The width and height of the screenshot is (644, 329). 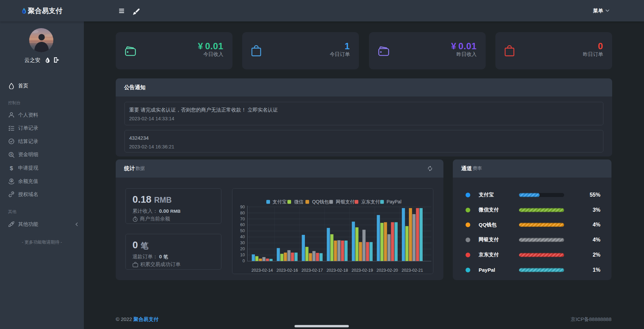 I want to click on svg-text: 90, so click(x=243, y=207).